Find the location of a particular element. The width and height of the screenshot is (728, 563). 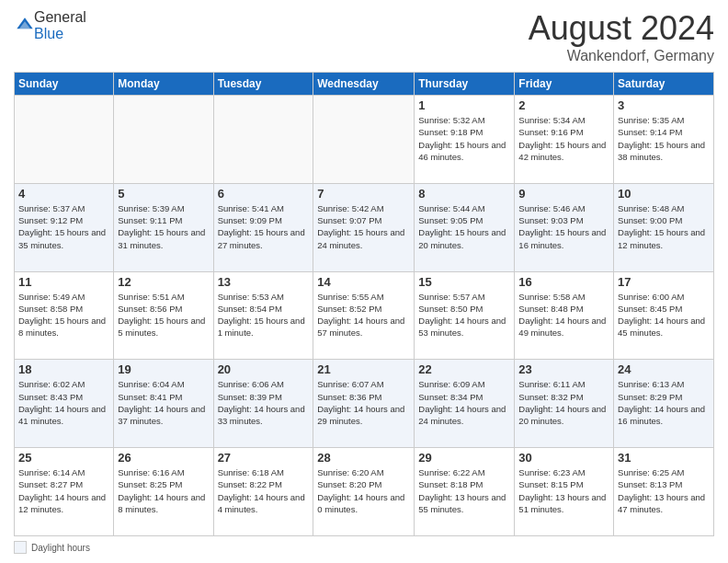

day-number: 24 is located at coordinates (664, 370).